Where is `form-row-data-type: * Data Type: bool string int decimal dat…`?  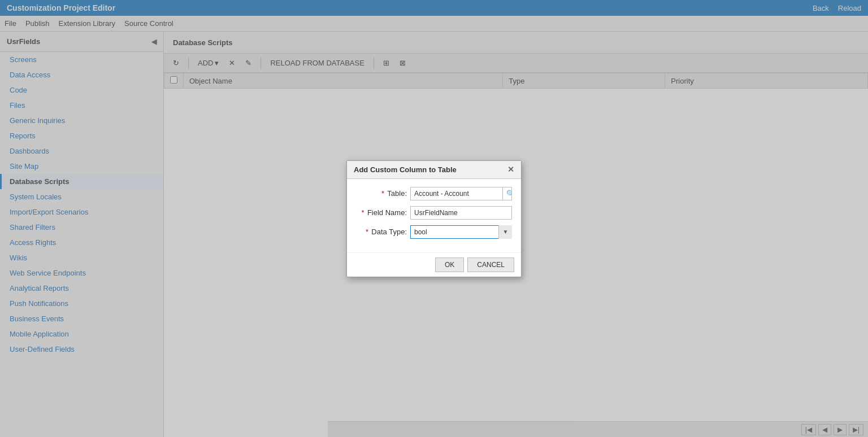
form-row-data-type: * Data Type: bool string int decimal dat… is located at coordinates (434, 232).